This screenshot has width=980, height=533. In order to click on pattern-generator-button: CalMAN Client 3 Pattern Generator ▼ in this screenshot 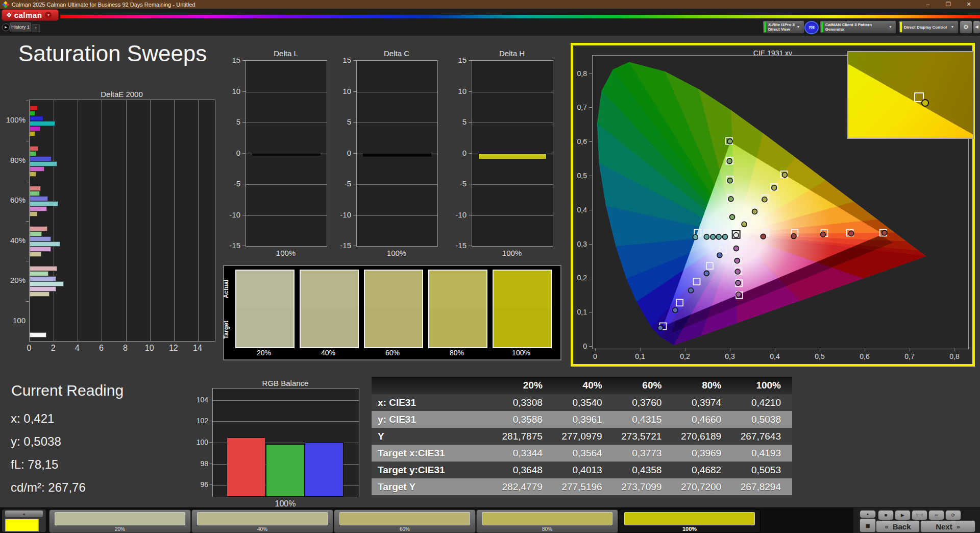, I will do `click(858, 27)`.